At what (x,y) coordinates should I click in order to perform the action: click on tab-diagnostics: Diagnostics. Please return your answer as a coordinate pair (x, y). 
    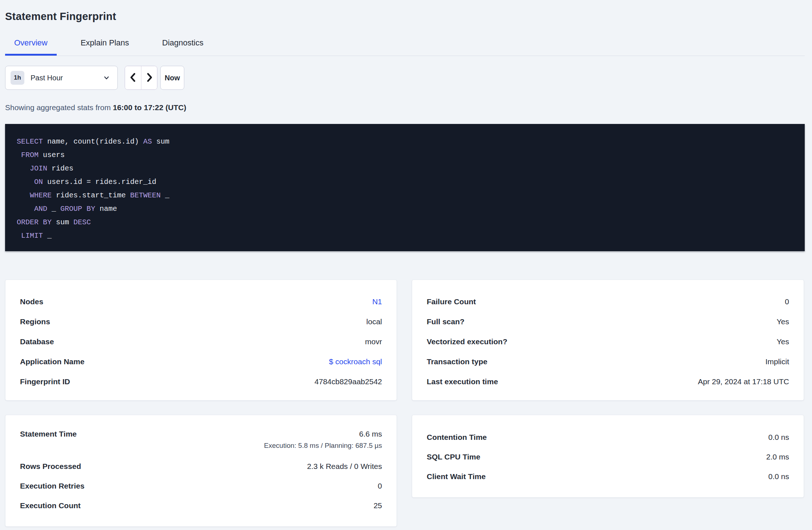
    Looking at the image, I should click on (183, 47).